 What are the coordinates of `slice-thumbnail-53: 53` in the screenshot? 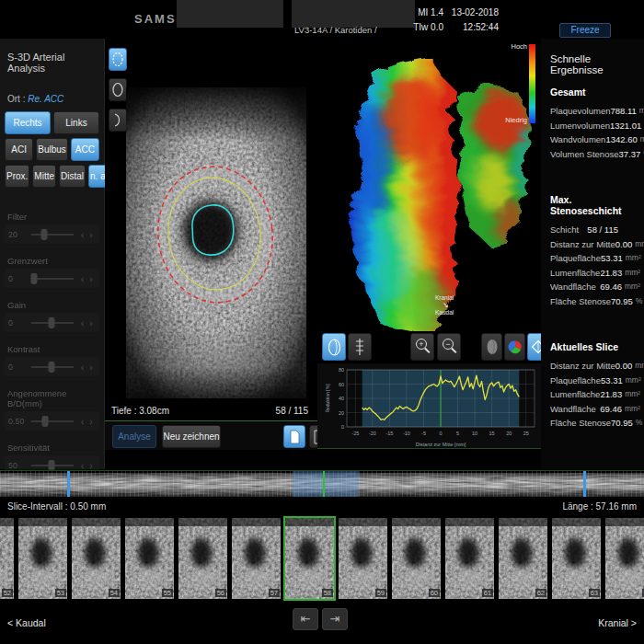 It's located at (42, 558).